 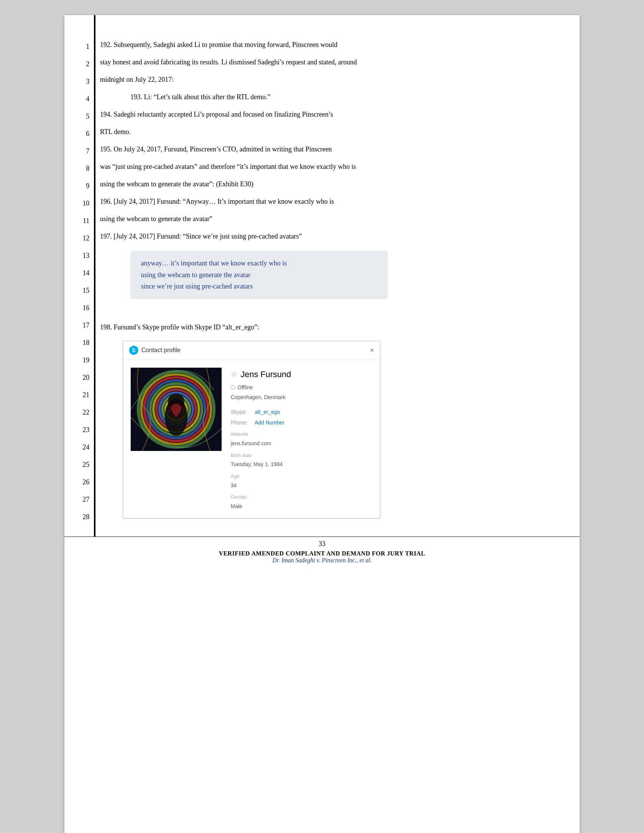 I want to click on footer-title: VERIFIED AMENDED COMPLAINT AND DEMAND FO…, so click(x=322, y=553).